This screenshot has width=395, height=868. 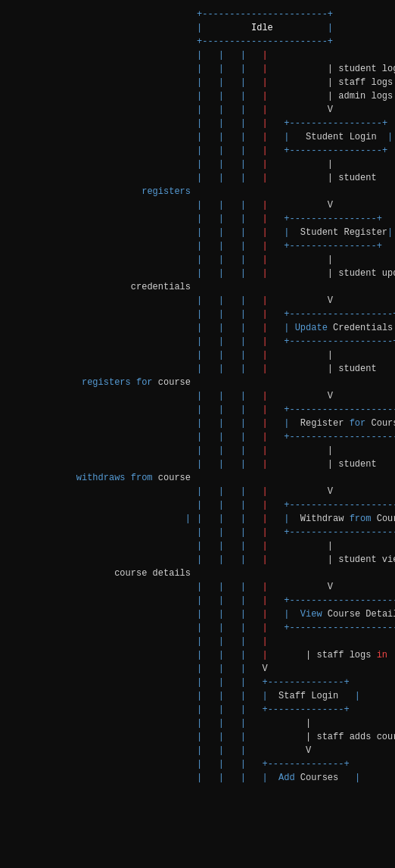 I want to click on line-arrow-add-courses: | | | V, so click(x=198, y=751).